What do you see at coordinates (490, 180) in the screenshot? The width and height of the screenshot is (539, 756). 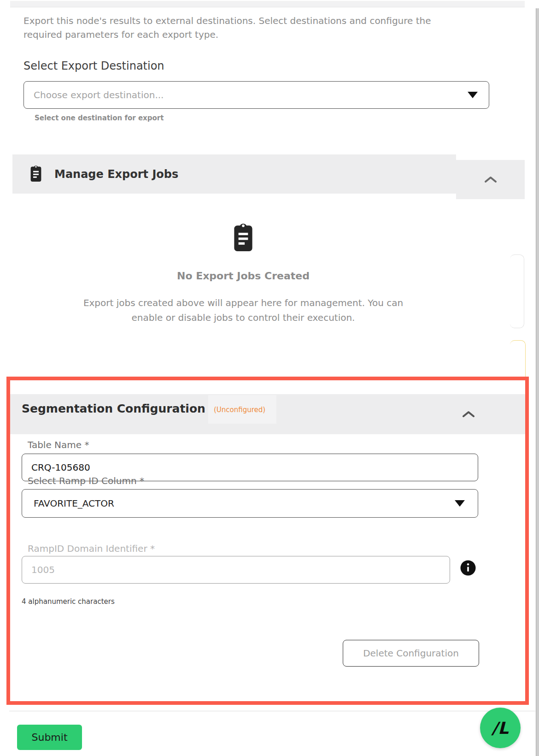 I see `manage-export-jobs-collapse` at bounding box center [490, 180].